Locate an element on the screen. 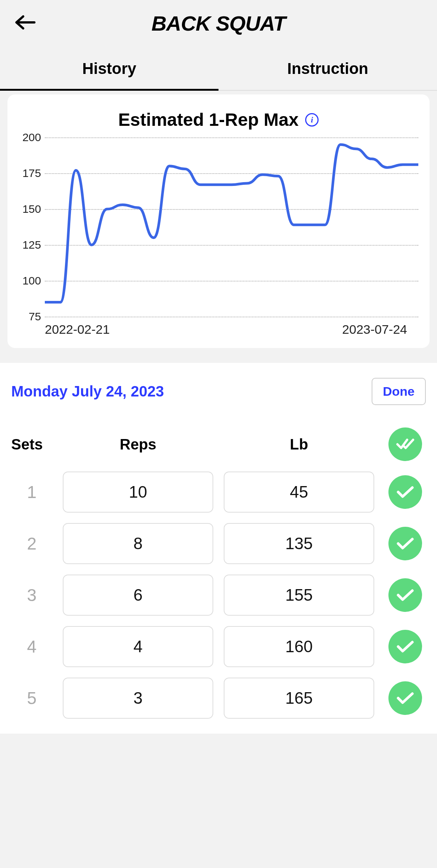  y-tick-label: 200 is located at coordinates (30, 137).